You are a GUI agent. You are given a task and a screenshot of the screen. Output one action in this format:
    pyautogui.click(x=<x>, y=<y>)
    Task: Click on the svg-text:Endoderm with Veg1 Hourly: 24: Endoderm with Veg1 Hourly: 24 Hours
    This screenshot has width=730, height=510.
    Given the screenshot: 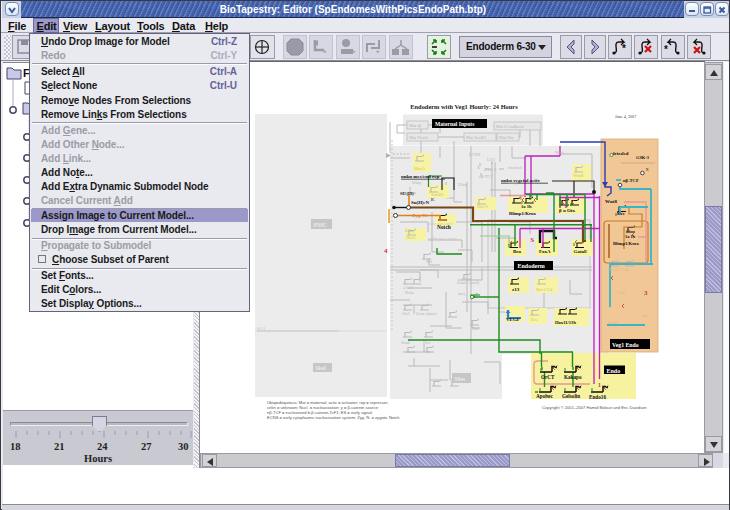 What is the action you would take?
    pyautogui.click(x=464, y=106)
    